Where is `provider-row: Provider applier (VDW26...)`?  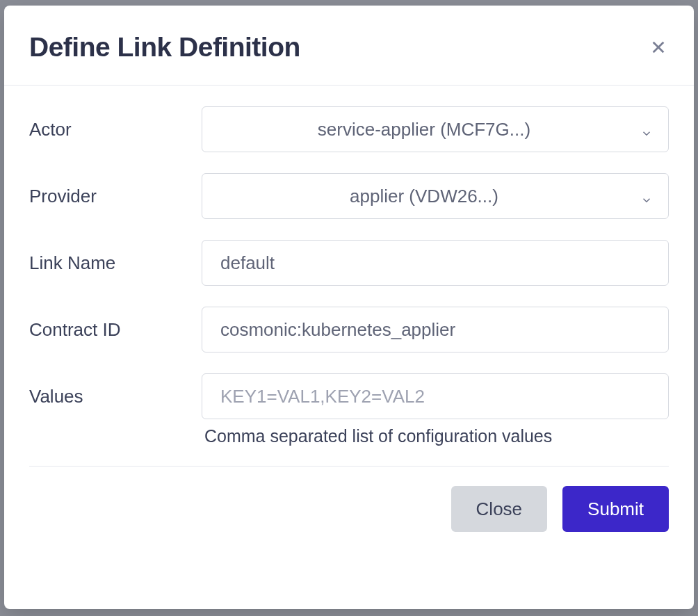 provider-row: Provider applier (VDW26...) is located at coordinates (349, 196).